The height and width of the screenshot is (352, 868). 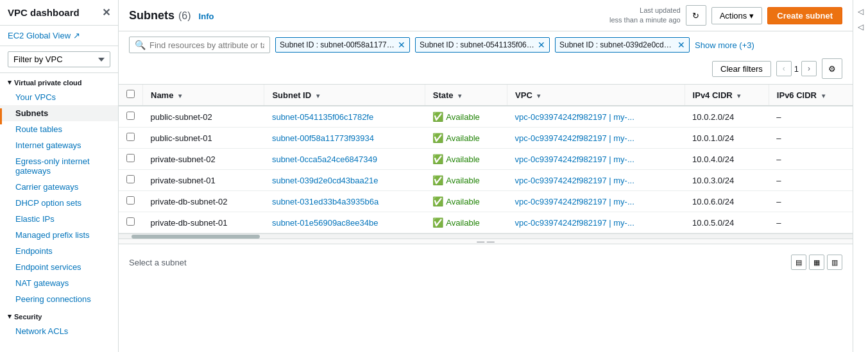 I want to click on row-name-1: public-subnet-01, so click(x=204, y=138).